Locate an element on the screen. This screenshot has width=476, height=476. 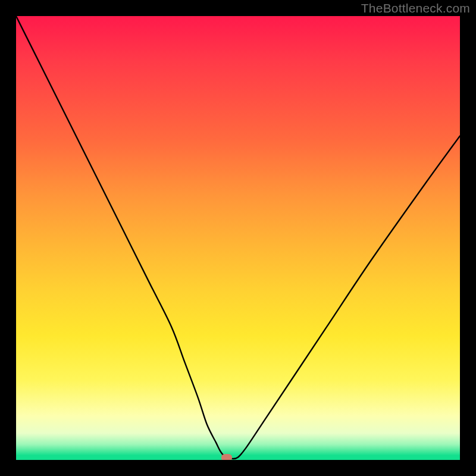
watermark-text: TheBottleneck.com is located at coordinates (415, 8).